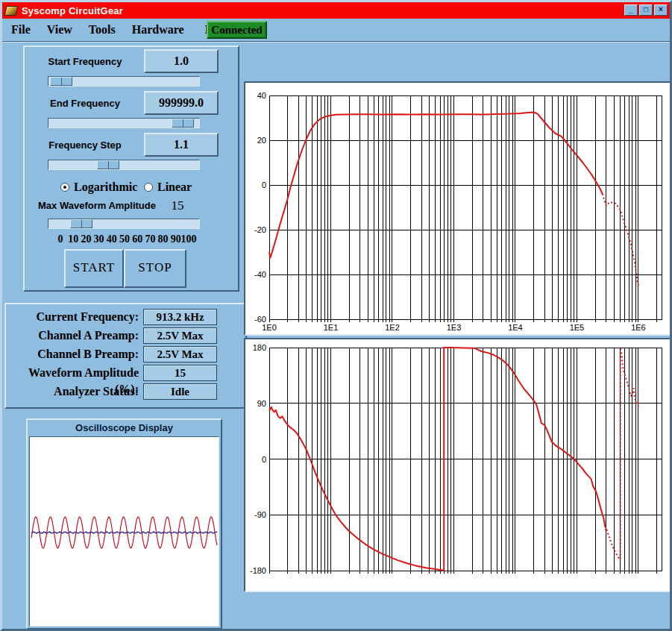 The image size is (672, 631). I want to click on svg-text: -40, so click(260, 274).